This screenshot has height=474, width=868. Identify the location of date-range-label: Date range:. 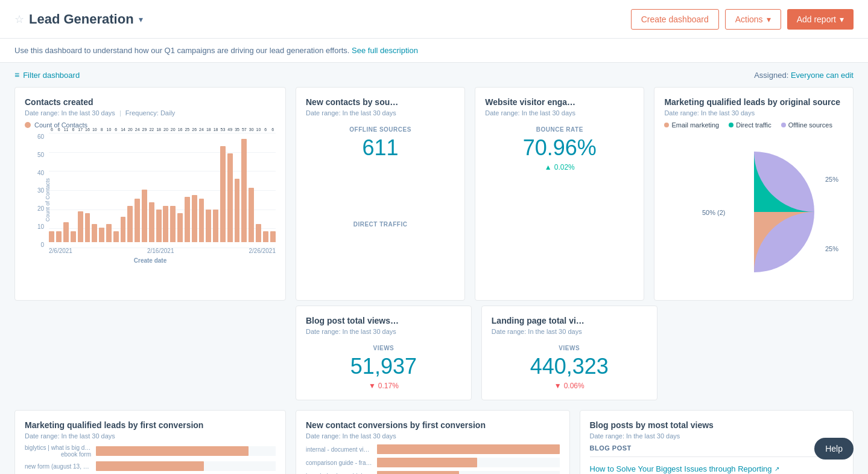
(43, 113).